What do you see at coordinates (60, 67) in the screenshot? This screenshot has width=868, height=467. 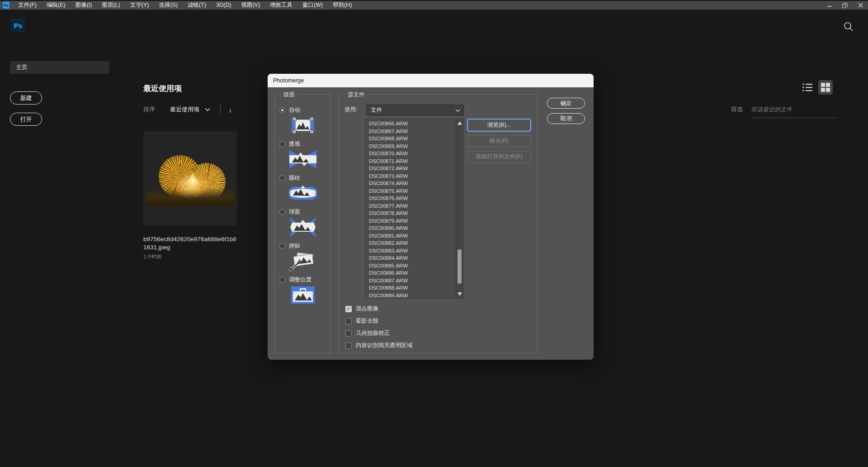 I see `sidebar-item-home: 主页` at bounding box center [60, 67].